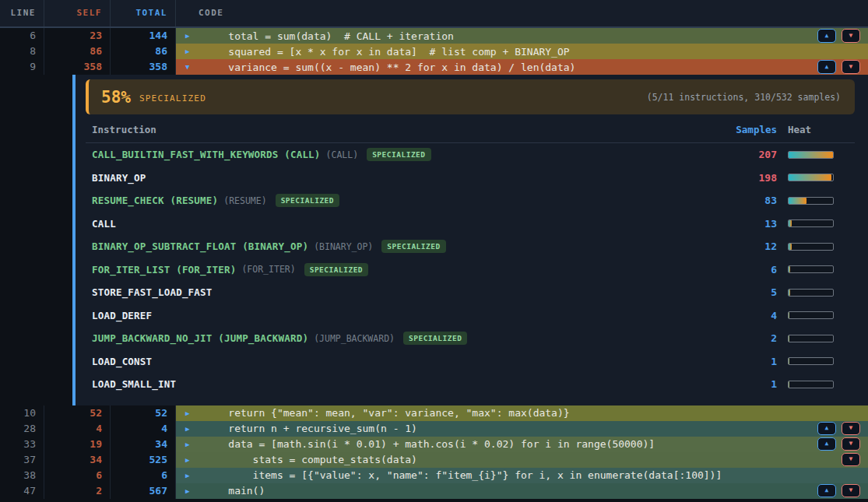 Image resolution: width=868 pixels, height=502 pixels. What do you see at coordinates (470, 201) in the screenshot?
I see `instruction-row: RESUME_CHECK (RESUME) (RESUME) SPECIALIZ…` at bounding box center [470, 201].